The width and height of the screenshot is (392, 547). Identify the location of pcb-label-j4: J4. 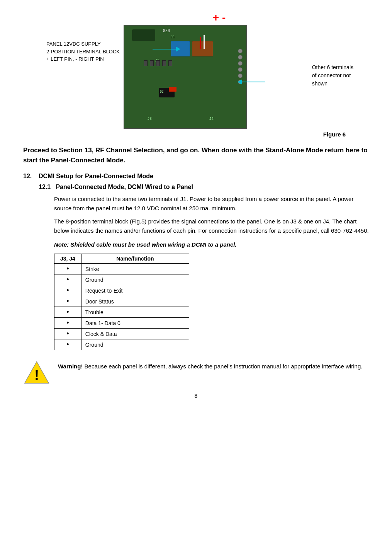
(212, 119).